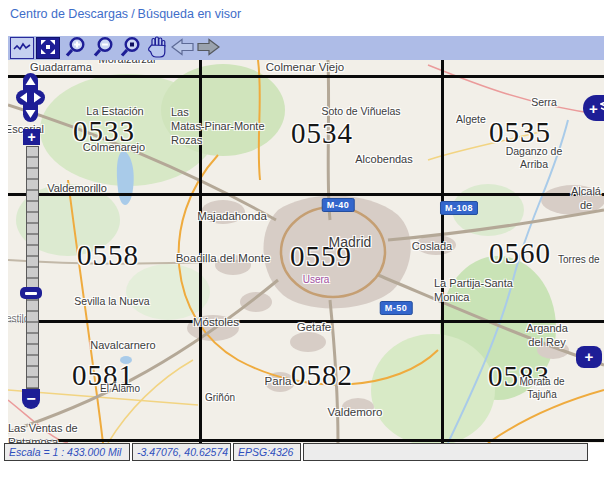  What do you see at coordinates (108, 256) in the screenshot?
I see `sheet-number: 0558` at bounding box center [108, 256].